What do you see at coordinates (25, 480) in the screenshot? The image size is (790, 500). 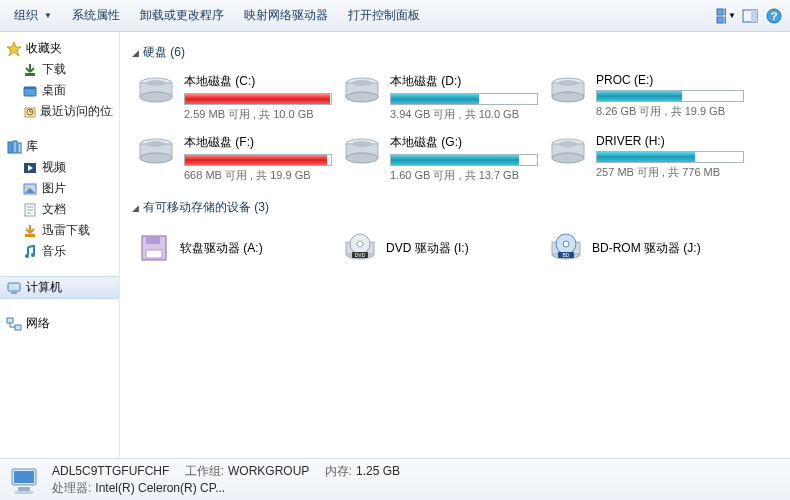 I see `computer-large-icon` at bounding box center [25, 480].